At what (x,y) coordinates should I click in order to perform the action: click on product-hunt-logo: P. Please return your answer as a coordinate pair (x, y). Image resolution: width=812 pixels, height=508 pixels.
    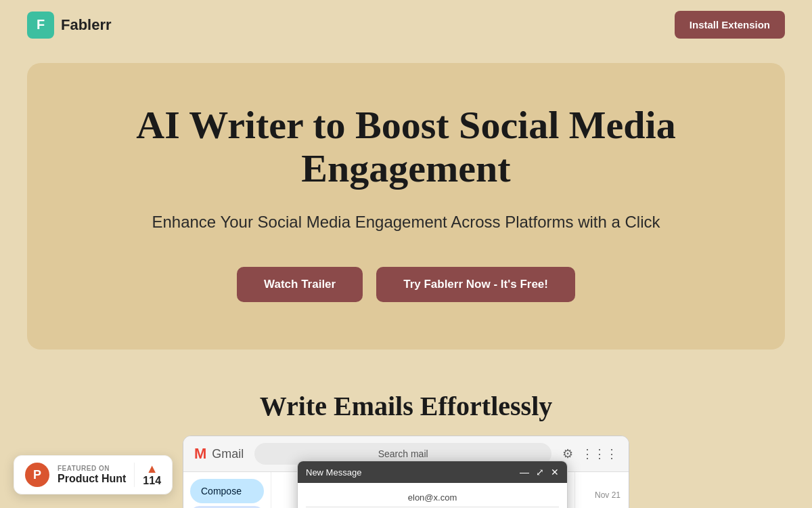
    Looking at the image, I should click on (37, 475).